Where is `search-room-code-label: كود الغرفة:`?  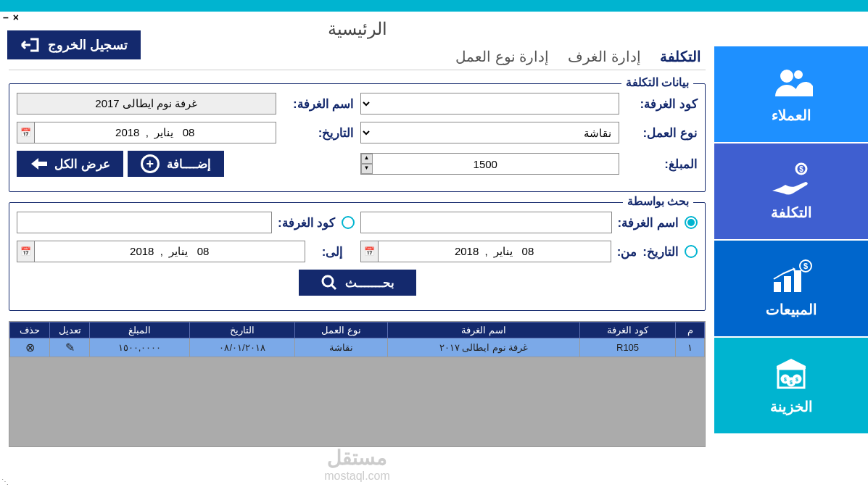 search-room-code-label: كود الغرفة: is located at coordinates (306, 223).